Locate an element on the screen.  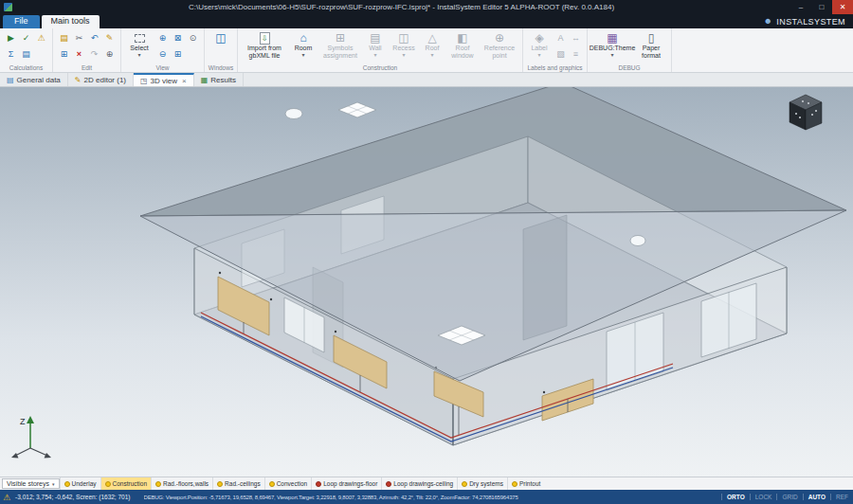
toggle-label: Convection is located at coordinates (292, 483).